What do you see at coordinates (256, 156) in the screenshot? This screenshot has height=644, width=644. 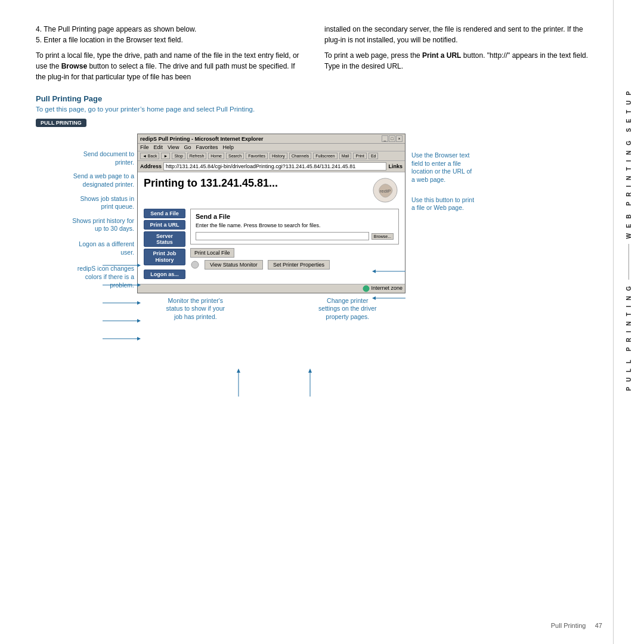 I see `favorites-button: Favorites` at bounding box center [256, 156].